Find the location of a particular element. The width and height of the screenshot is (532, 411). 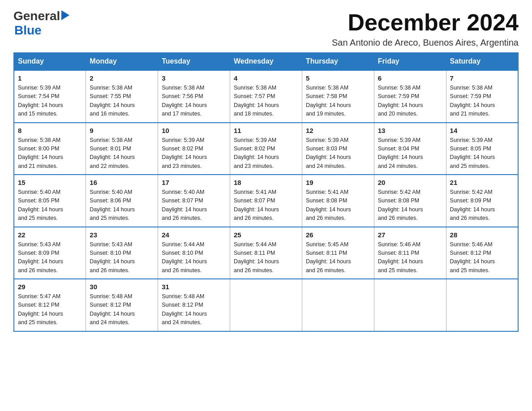

calendar-cell: 12 Sunrise: 5:39 AMSunset: 8:03 PMDaylig… is located at coordinates (338, 149).